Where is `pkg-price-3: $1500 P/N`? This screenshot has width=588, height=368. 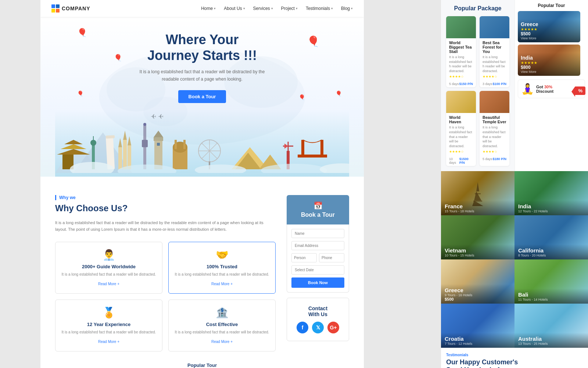 pkg-price-3: $1500 P/N is located at coordinates (466, 161).